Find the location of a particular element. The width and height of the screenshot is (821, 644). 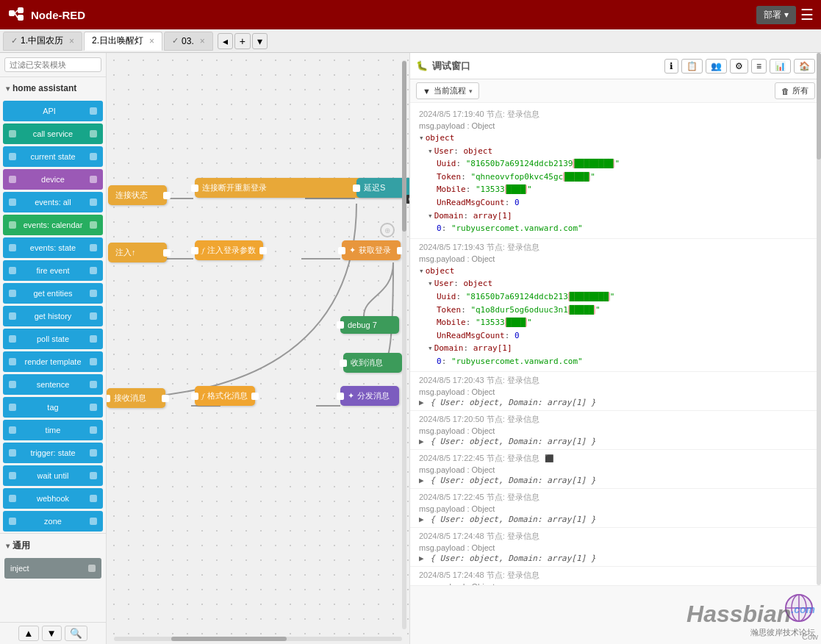

debug-users-button: 👥 is located at coordinates (716, 66).